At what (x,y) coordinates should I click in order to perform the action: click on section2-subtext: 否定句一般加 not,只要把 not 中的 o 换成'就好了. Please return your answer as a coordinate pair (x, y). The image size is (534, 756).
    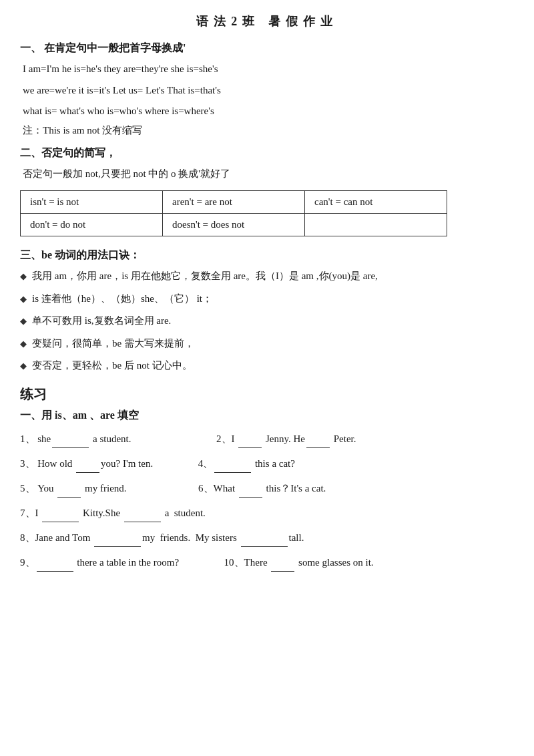
    Looking at the image, I should click on (267, 174).